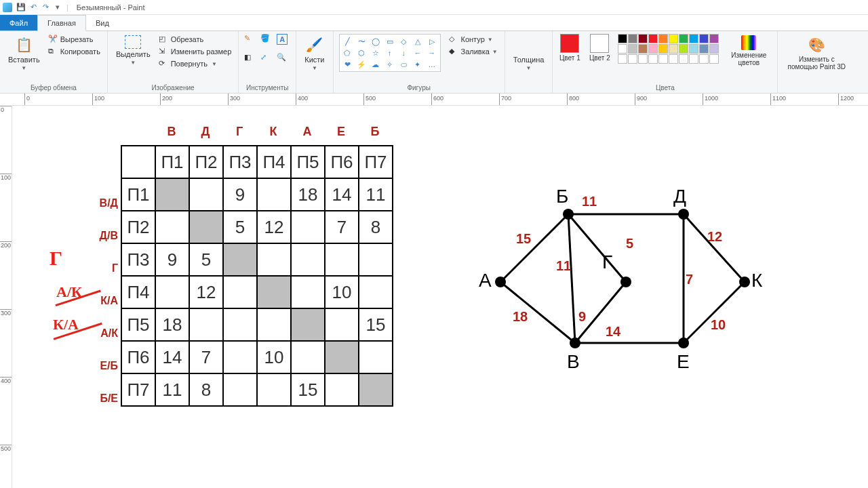  What do you see at coordinates (473, 52) in the screenshot?
I see `fill-button: ◆Заливка▼` at bounding box center [473, 52].